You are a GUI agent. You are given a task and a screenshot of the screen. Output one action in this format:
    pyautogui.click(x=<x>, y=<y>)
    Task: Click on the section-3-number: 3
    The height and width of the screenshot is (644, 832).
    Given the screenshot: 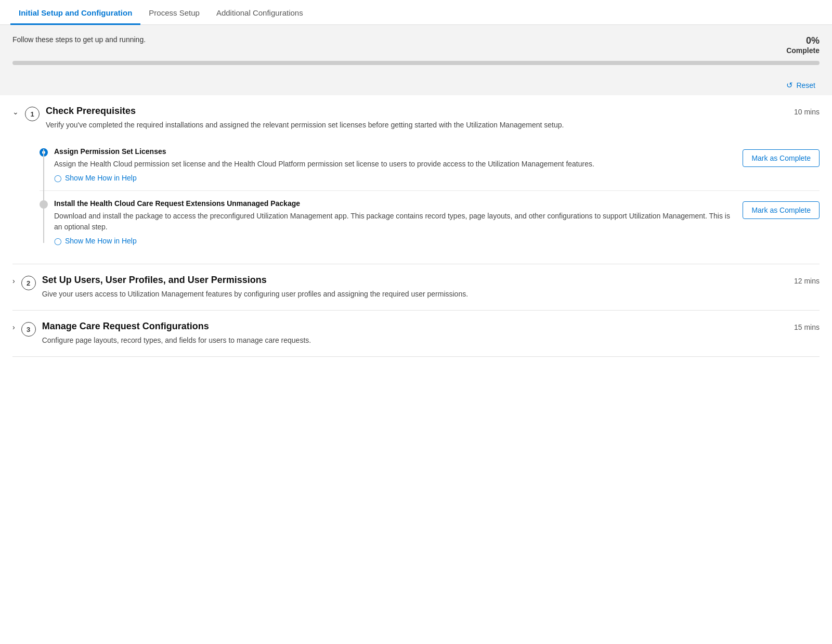 What is the action you would take?
    pyautogui.click(x=29, y=329)
    